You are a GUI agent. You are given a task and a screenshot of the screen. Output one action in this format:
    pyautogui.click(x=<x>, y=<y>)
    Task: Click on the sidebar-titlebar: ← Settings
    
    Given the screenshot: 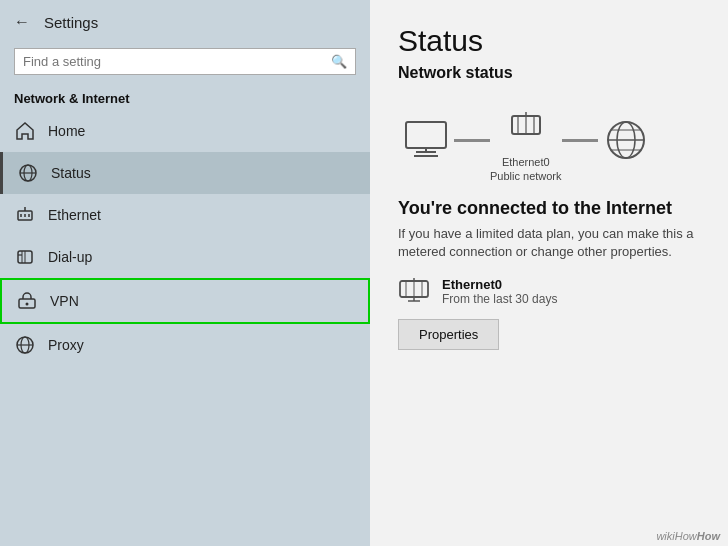 What is the action you would take?
    pyautogui.click(x=185, y=22)
    